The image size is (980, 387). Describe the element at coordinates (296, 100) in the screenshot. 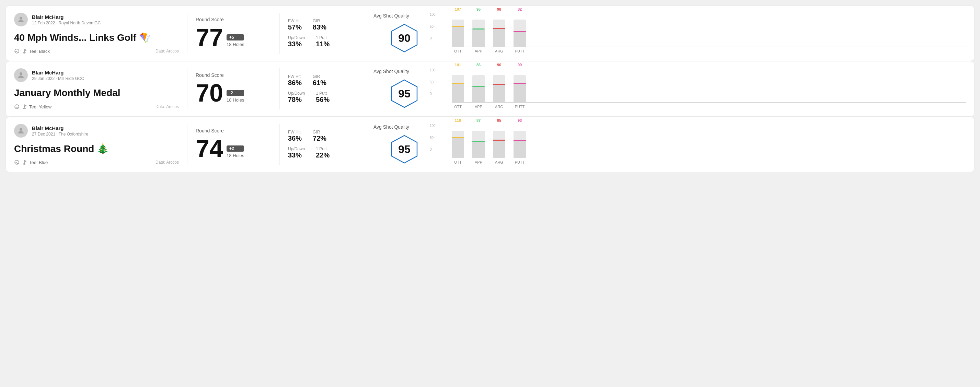

I see `updown-value: 78%` at that location.